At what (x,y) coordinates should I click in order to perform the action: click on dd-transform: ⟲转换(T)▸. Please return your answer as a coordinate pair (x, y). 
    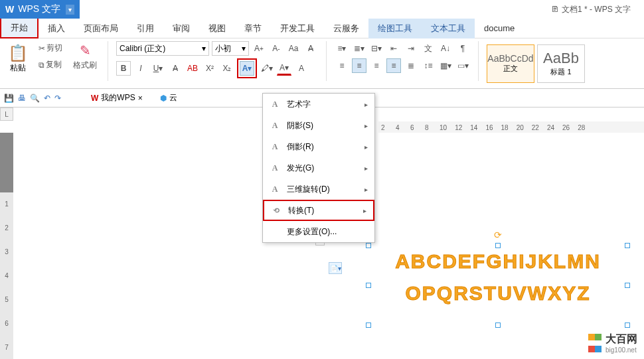
    Looking at the image, I should click on (319, 210).